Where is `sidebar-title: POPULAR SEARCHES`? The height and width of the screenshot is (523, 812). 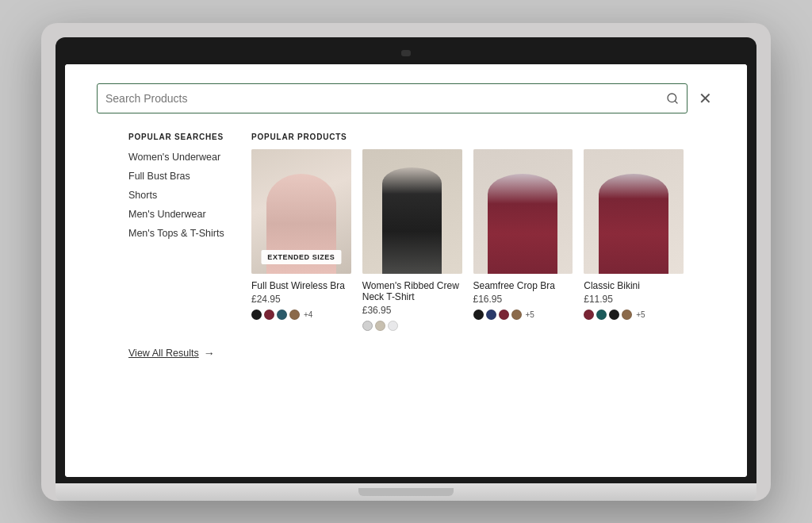 sidebar-title: POPULAR SEARCHES is located at coordinates (190, 137).